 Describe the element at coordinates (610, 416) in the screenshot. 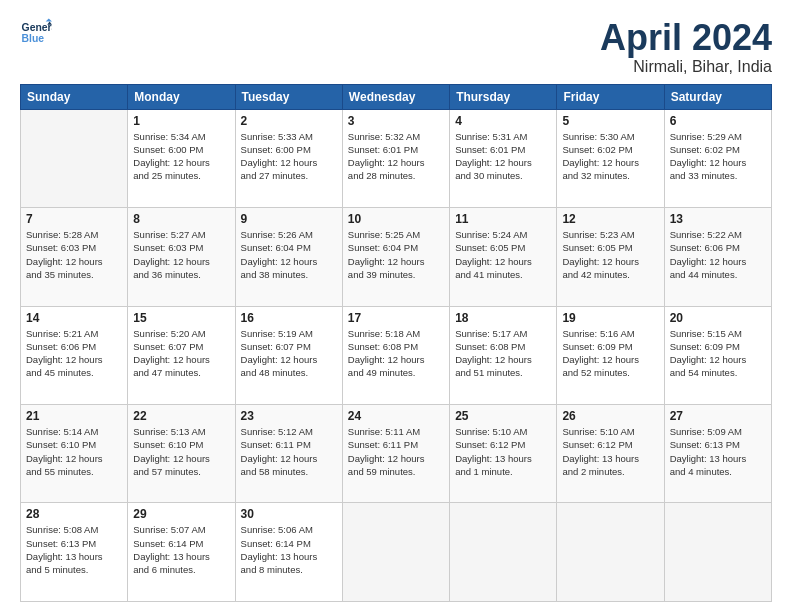

I see `day-number: 26` at that location.